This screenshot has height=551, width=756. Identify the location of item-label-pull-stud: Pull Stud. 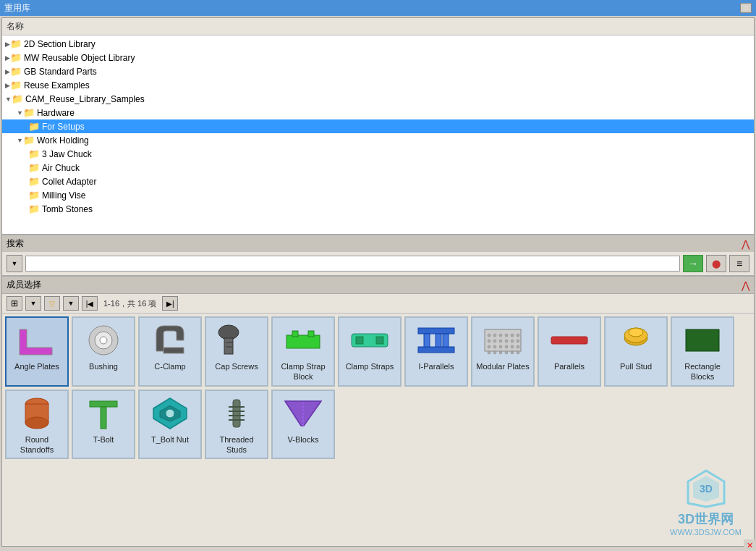
(636, 366).